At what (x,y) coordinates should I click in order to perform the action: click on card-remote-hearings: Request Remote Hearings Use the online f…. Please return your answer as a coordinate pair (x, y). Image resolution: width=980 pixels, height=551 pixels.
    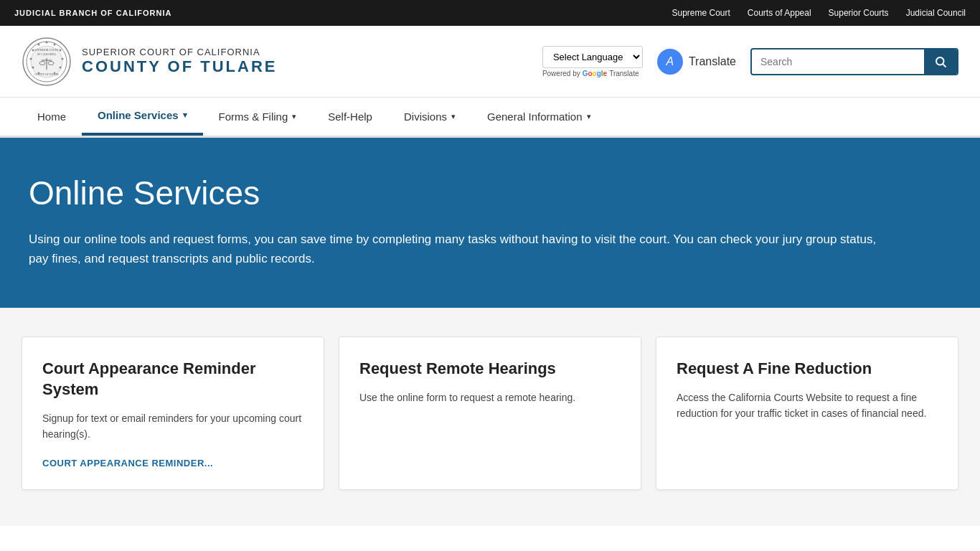
    Looking at the image, I should click on (490, 413).